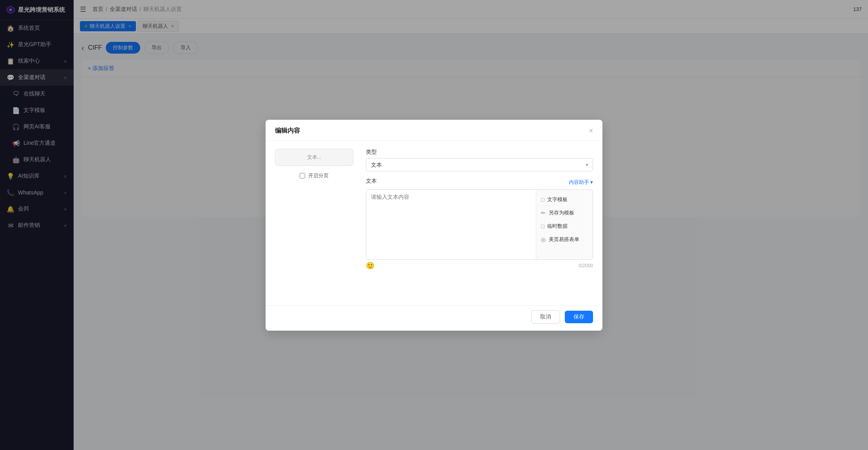 The height and width of the screenshot is (450, 868). I want to click on pagination-label: 开启分页, so click(318, 176).